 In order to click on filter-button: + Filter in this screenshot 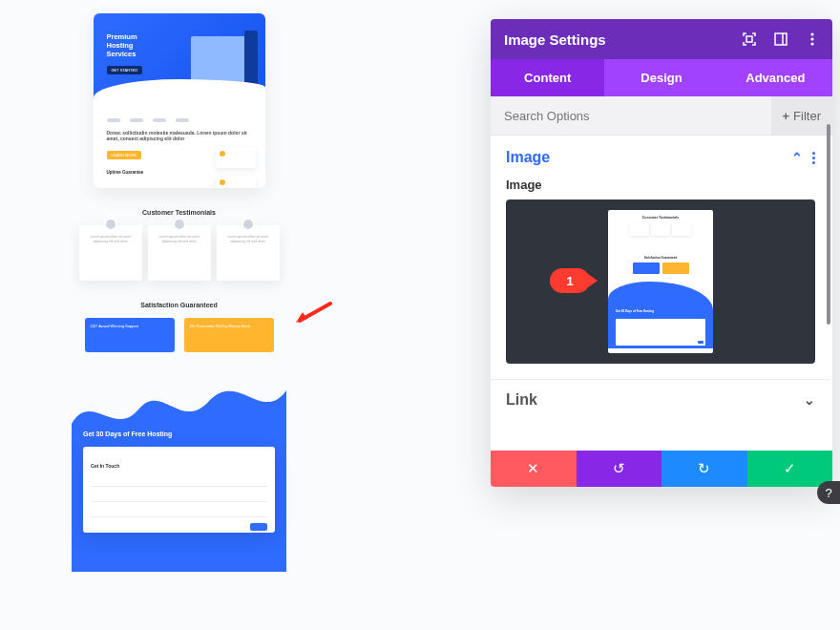, I will do `click(802, 116)`.